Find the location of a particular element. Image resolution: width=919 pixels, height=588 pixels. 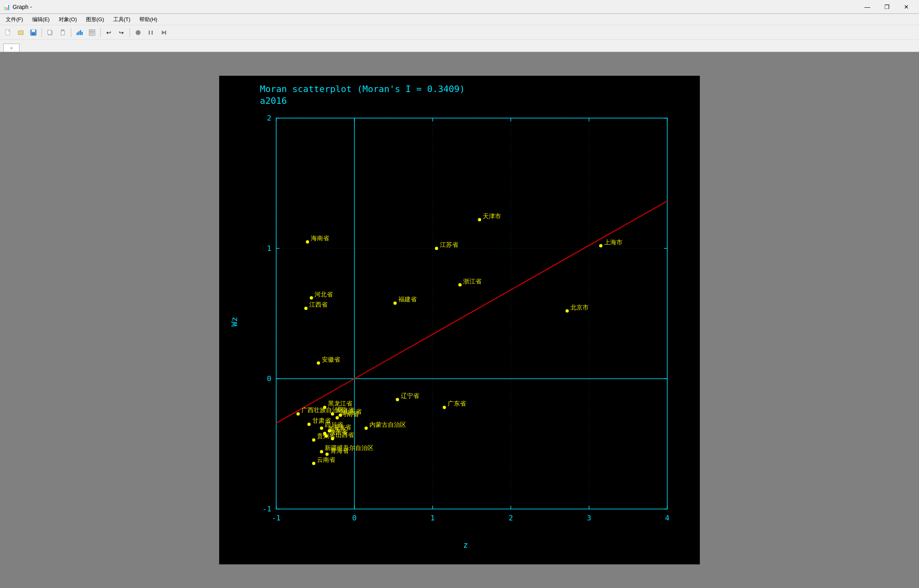

svg-text: 3 is located at coordinates (589, 518).